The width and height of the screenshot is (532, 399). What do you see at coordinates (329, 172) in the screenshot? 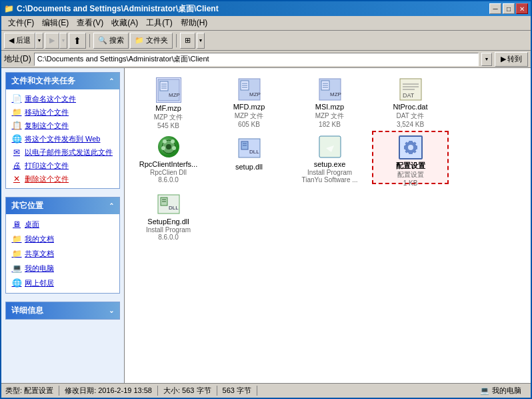
I see `file-type: Install Program` at bounding box center [329, 172].